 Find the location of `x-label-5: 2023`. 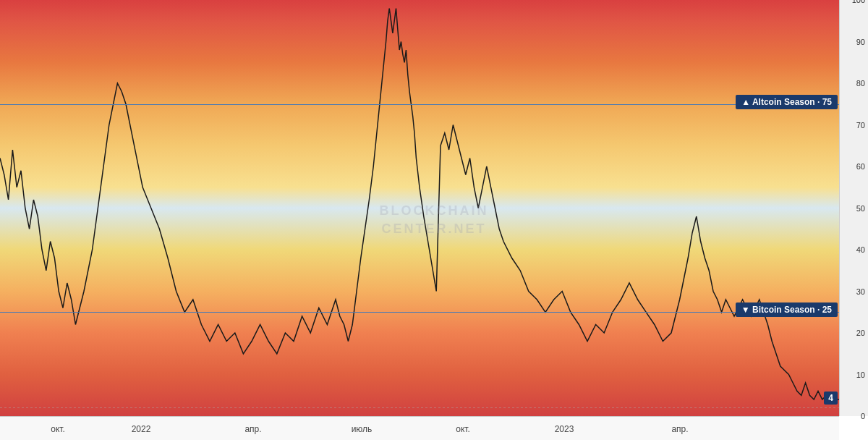

x-label-5: 2023 is located at coordinates (564, 429).